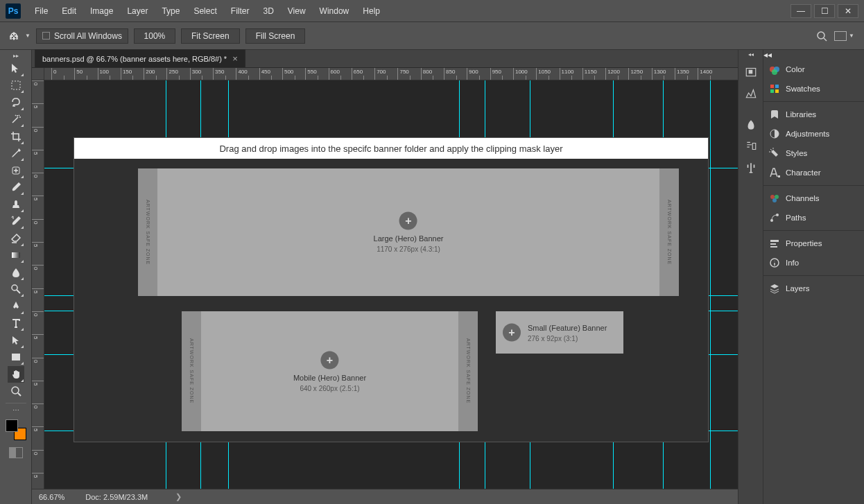 This screenshot has height=504, width=864. What do you see at coordinates (372, 11) in the screenshot?
I see `menu-help: Help` at bounding box center [372, 11].